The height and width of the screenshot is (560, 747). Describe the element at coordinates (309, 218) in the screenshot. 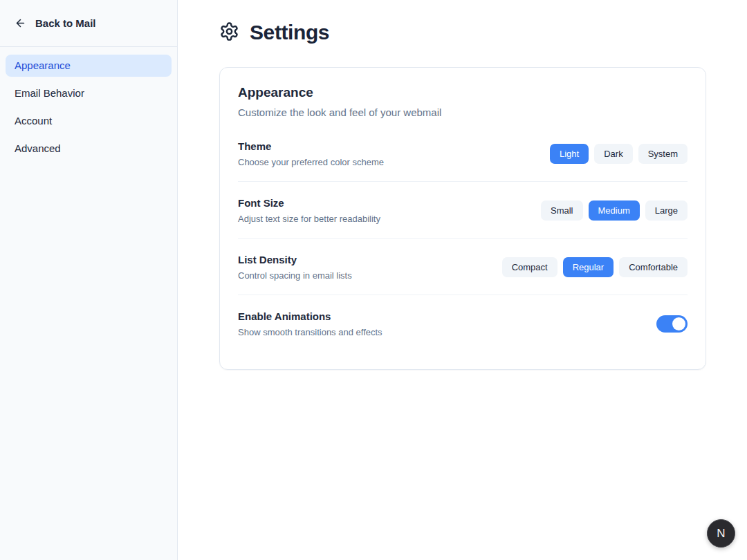

I see `setting-description: Adjust text size for better readability` at that location.